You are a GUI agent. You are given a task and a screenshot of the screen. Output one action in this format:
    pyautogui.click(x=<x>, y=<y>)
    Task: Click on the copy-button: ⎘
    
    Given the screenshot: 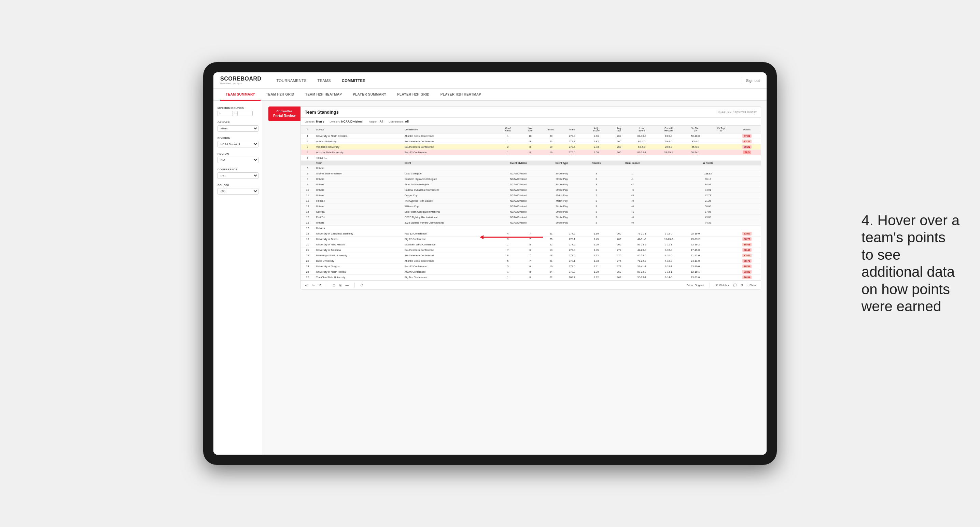 What is the action you would take?
    pyautogui.click(x=340, y=285)
    